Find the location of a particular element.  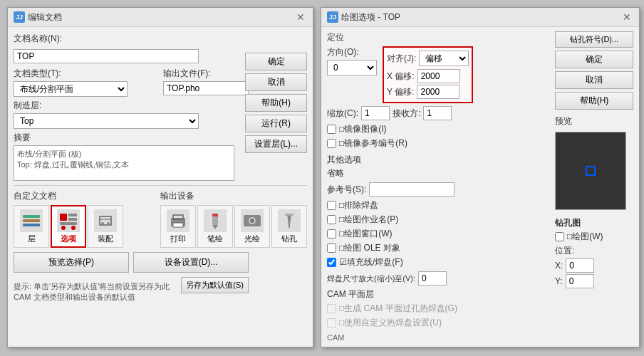

scale-label: 缩放(C): is located at coordinates (343, 114).